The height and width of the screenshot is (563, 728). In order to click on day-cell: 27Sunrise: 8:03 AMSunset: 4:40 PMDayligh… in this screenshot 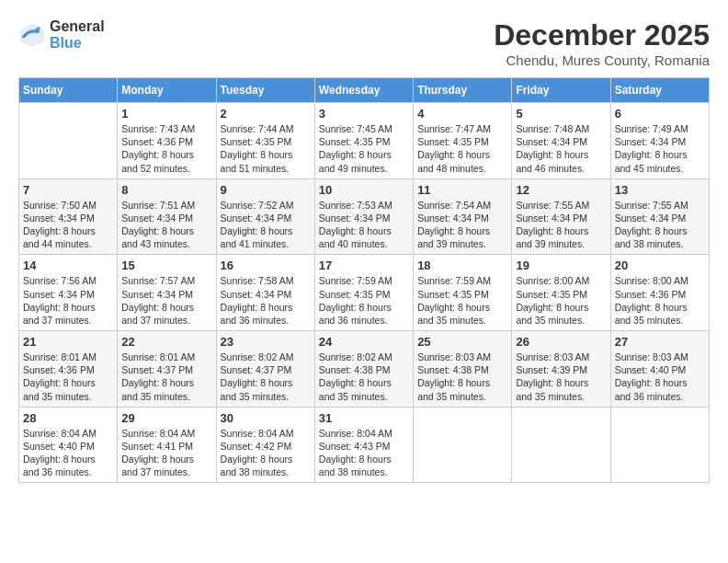, I will do `click(660, 370)`.